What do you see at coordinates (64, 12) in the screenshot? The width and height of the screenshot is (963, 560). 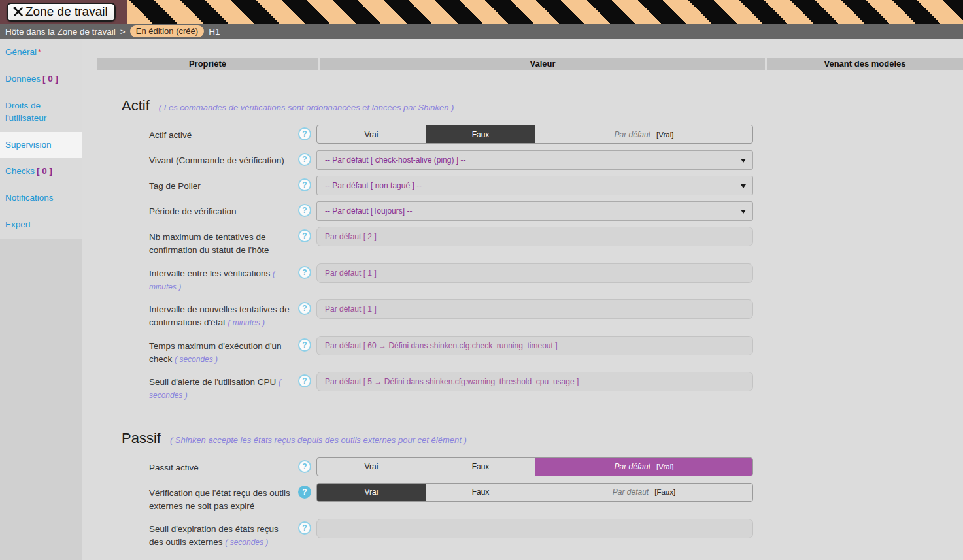 I see `workspace-tab: Zone de travail` at bounding box center [64, 12].